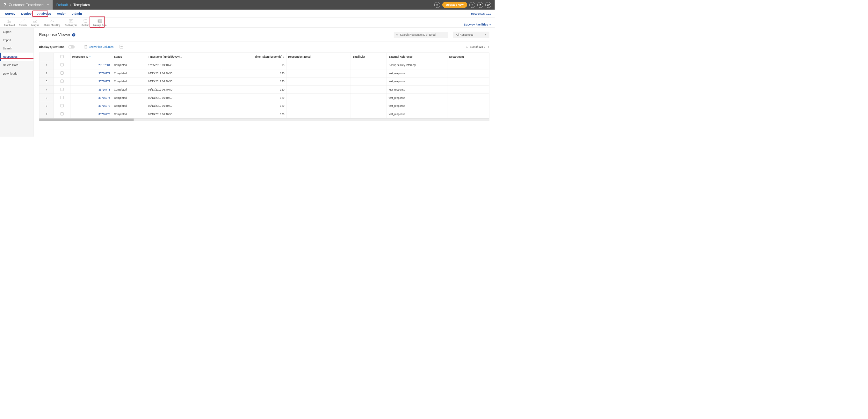  What do you see at coordinates (184, 57) in the screenshot?
I see `col-timestamp: Timestamp (mm/dd/yyyy)◆` at bounding box center [184, 57].